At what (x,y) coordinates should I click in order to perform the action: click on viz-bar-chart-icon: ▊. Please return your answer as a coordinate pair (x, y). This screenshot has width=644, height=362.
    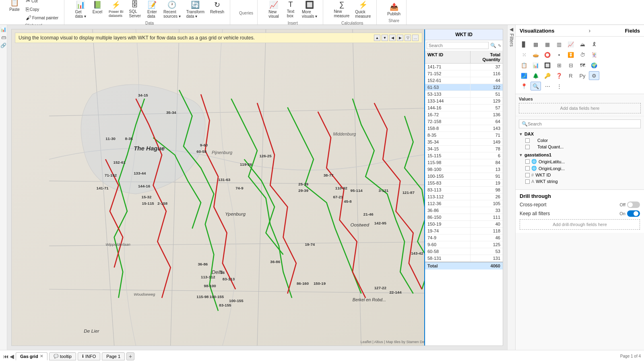
    Looking at the image, I should click on (524, 44).